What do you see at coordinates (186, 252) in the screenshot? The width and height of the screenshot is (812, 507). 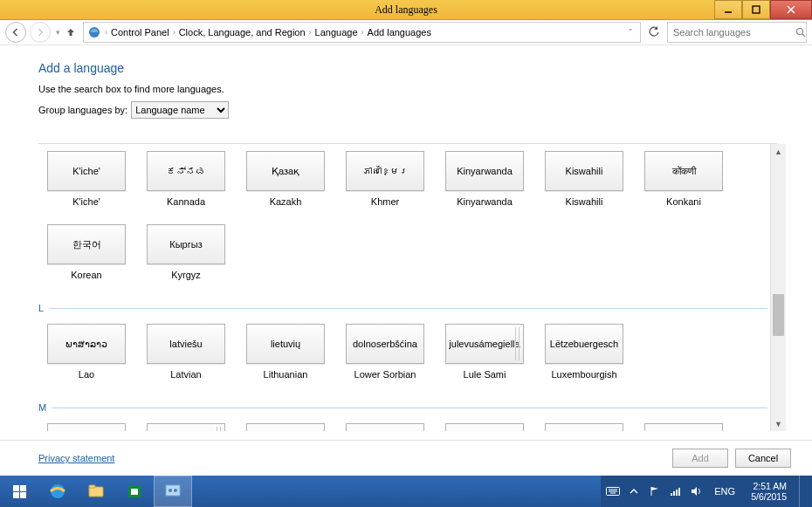 I see `language-item: КыргызKyrgyz` at bounding box center [186, 252].